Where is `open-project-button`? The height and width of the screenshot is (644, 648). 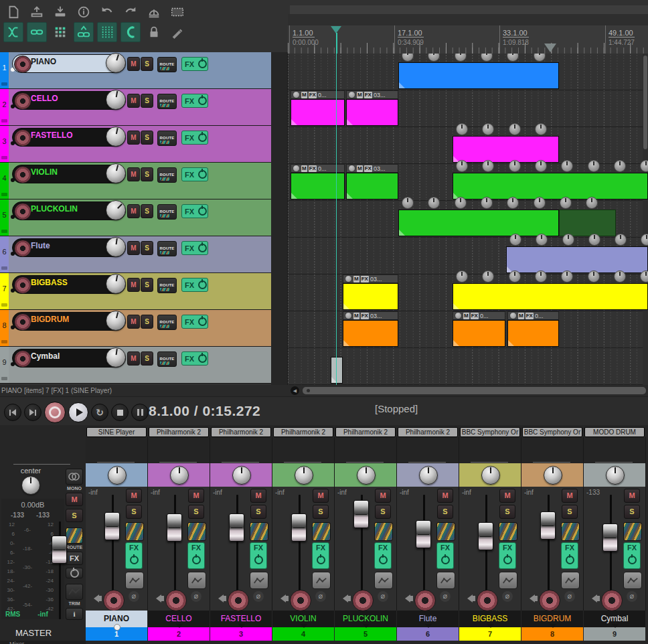
open-project-button is located at coordinates (37, 12).